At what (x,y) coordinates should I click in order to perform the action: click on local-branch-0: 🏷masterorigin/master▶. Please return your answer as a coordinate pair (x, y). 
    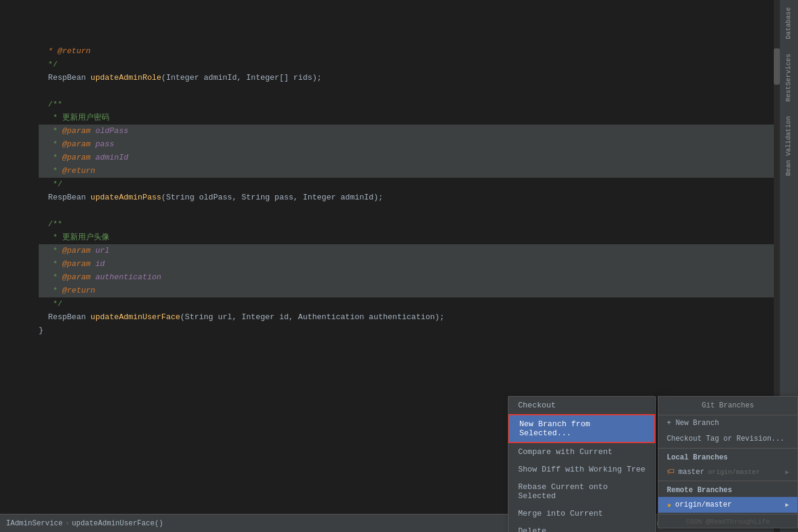
    Looking at the image, I should click on (728, 472).